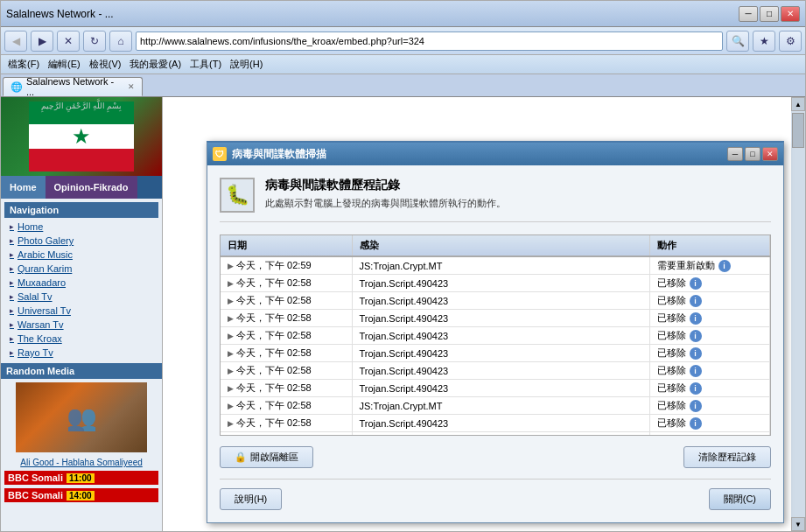 This screenshot has width=806, height=532. Describe the element at coordinates (81, 311) in the screenshot. I see `sidebar-item-universal-tv: Universal Tv` at that location.